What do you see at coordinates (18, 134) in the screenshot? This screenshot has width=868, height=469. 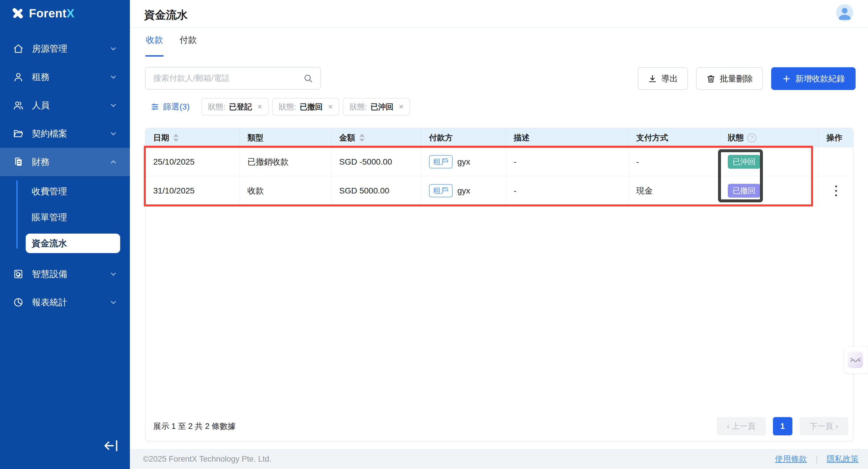 I see `folder-icon` at bounding box center [18, 134].